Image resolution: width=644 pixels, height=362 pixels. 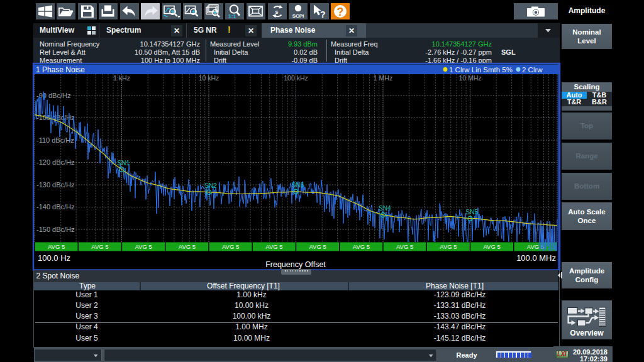 What do you see at coordinates (536, 258) in the screenshot?
I see `svg-text: 100.0 MHz` at bounding box center [536, 258].